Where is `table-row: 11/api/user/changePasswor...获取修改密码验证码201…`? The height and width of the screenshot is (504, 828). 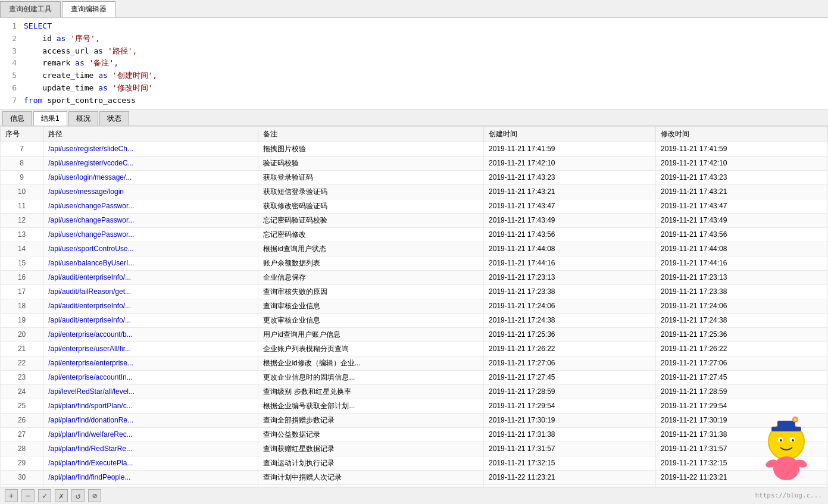 table-row: 11/api/user/changePasswor...获取修改密码验证码201… is located at coordinates (414, 206).